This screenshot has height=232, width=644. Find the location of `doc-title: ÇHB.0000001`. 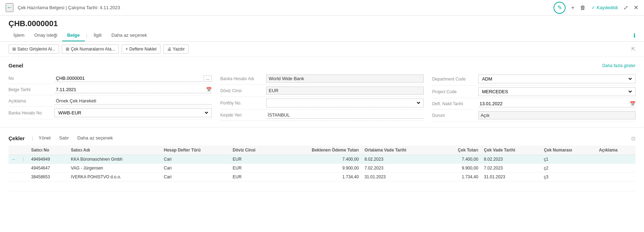

doc-title: ÇHB.0000001 is located at coordinates (322, 23).